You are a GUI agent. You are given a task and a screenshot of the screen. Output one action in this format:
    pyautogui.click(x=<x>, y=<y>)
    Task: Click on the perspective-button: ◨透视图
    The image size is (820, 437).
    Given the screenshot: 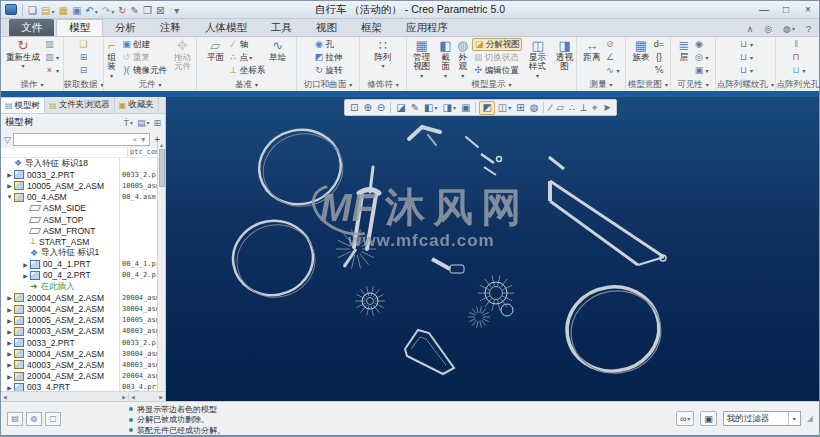 What is the action you would take?
    pyautogui.click(x=564, y=56)
    